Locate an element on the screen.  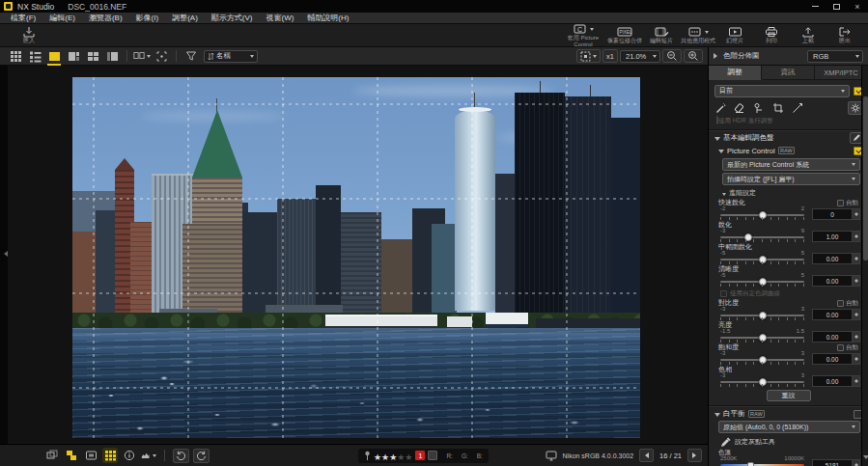
histogram-channel-dropdown: RGB is located at coordinates (835, 56).